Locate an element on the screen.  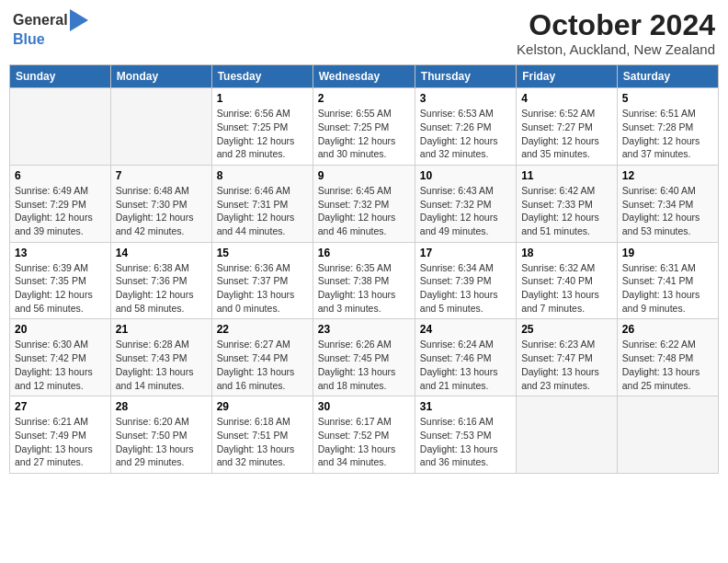
day-info: Sunrise: 6:46 AM Sunset: 7:31 PM Dayligh… is located at coordinates (263, 212).